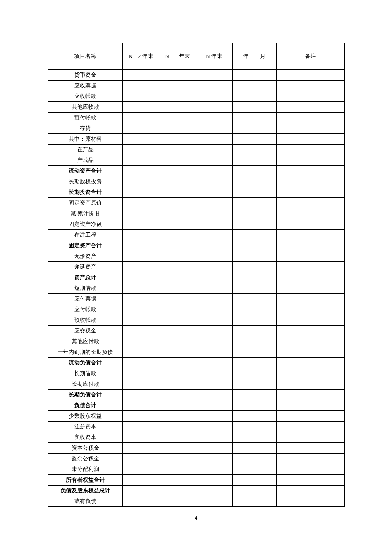  I want to click on row-item-name: 长期负债合计, so click(85, 395).